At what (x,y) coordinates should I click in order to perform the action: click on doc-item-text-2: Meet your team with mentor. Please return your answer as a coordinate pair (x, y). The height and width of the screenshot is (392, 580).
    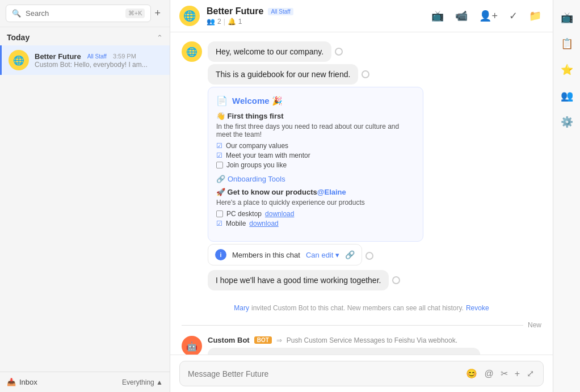
    Looking at the image, I should click on (268, 155).